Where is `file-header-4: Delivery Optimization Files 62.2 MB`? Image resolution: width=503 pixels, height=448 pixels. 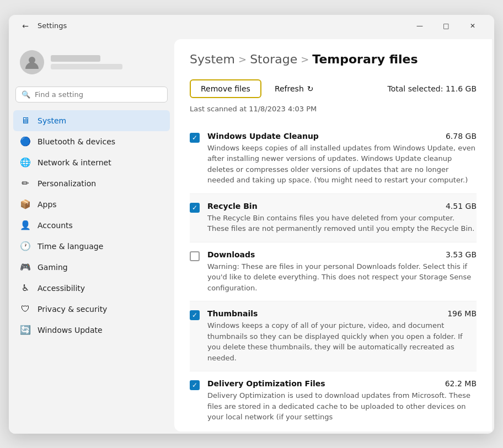
file-header-4: Delivery Optimization Files 62.2 MB is located at coordinates (342, 384).